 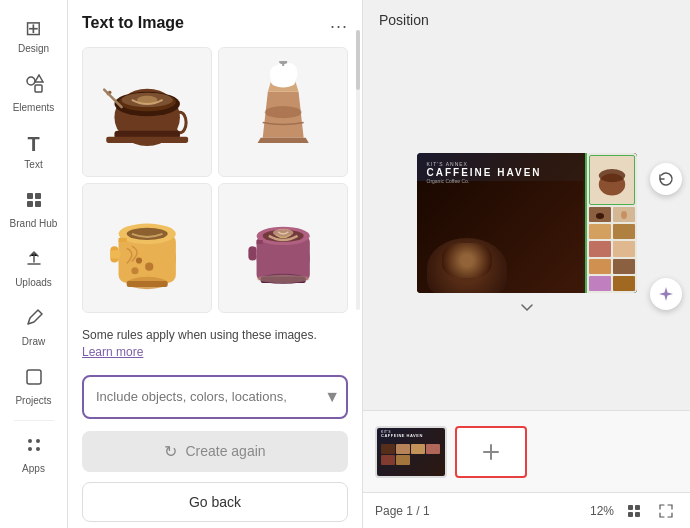 What do you see at coordinates (33, 144) in the screenshot?
I see `text-icon: T` at bounding box center [33, 144].